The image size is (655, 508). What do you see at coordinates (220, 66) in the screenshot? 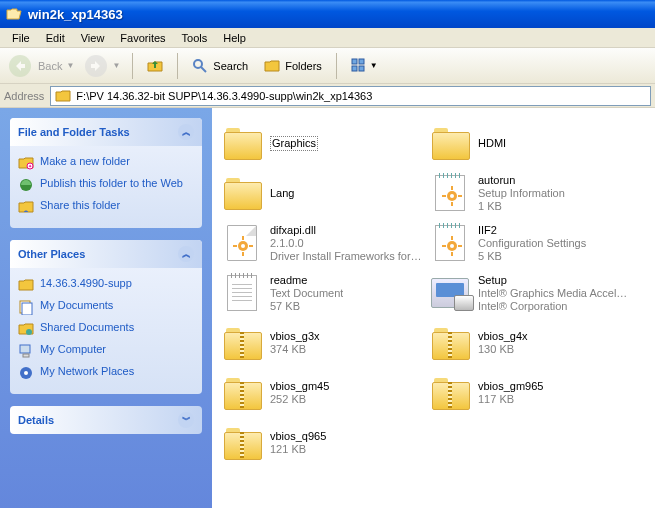
I see `search-button: Search` at bounding box center [220, 66].